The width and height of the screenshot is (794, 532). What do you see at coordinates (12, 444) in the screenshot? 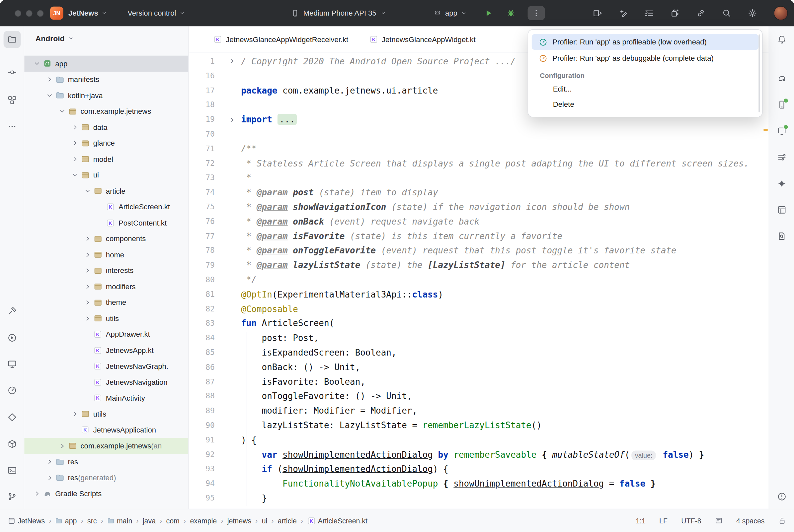
I see `tool-button-build-box` at bounding box center [12, 444].